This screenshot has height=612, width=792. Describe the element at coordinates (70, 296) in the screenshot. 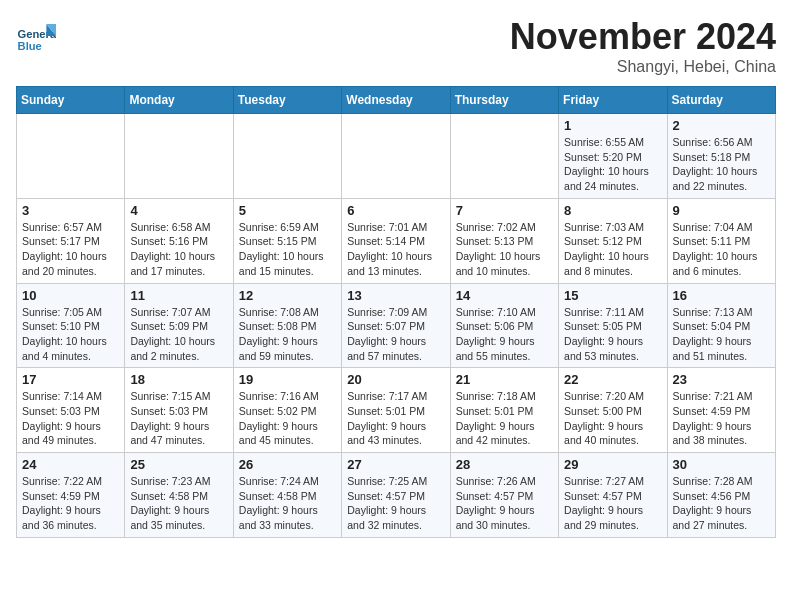

I see `day-number: 10` at that location.